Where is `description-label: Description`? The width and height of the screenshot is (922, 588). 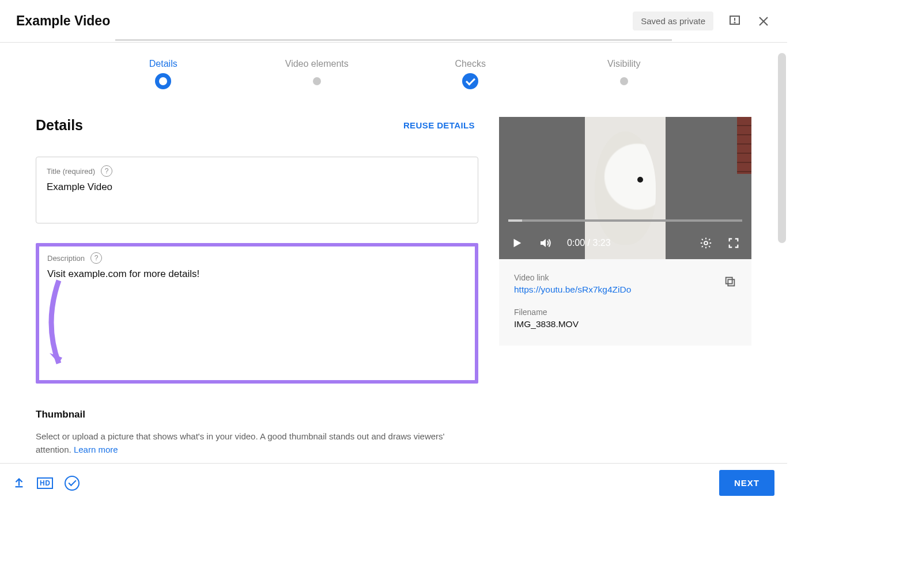 description-label: Description is located at coordinates (66, 258).